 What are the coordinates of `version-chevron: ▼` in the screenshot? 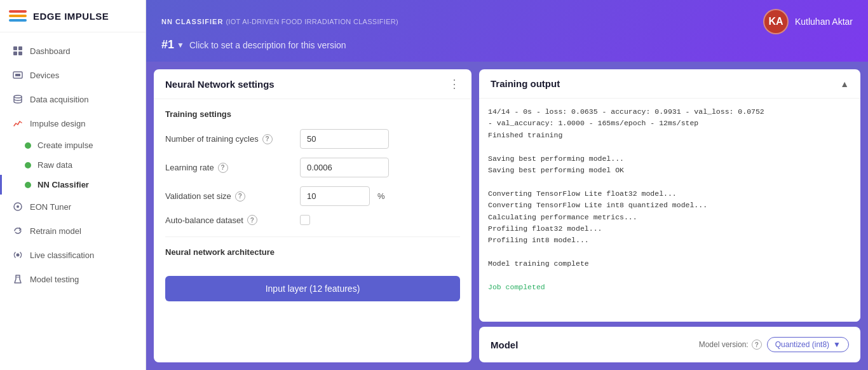 It's located at (180, 45).